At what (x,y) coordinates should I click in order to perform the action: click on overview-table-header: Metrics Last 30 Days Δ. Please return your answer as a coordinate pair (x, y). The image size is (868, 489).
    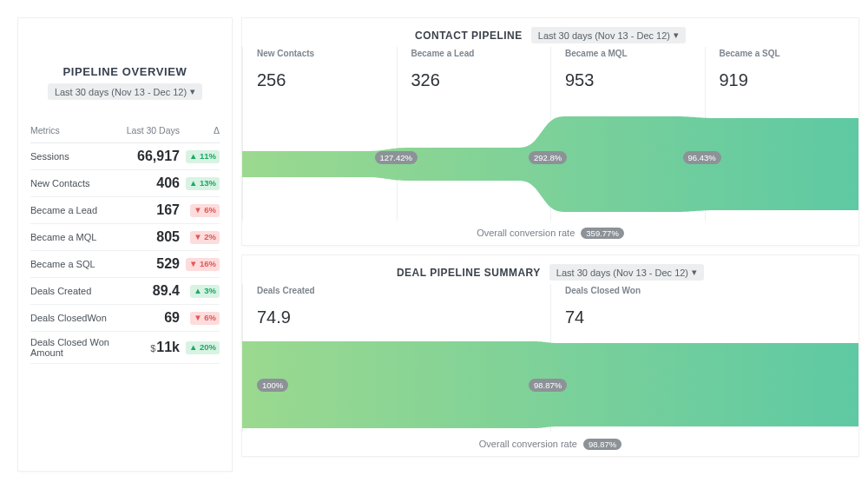
    Looking at the image, I should click on (125, 130).